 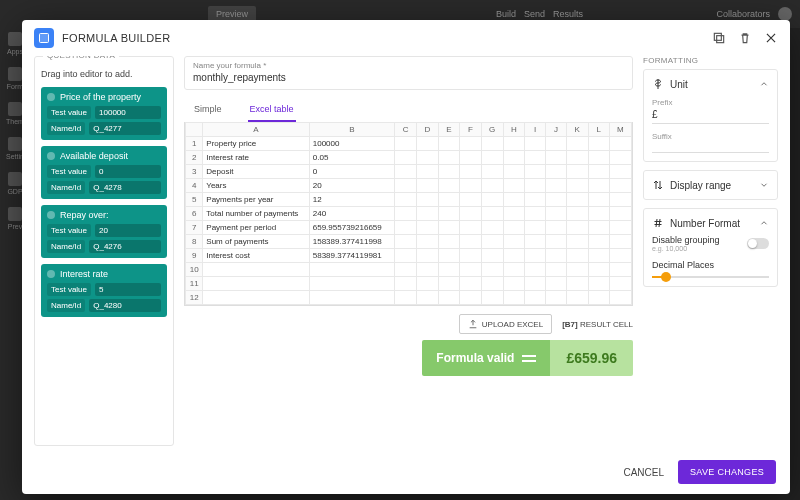 What do you see at coordinates (406, 130) in the screenshot?
I see `column-header: C` at bounding box center [406, 130].